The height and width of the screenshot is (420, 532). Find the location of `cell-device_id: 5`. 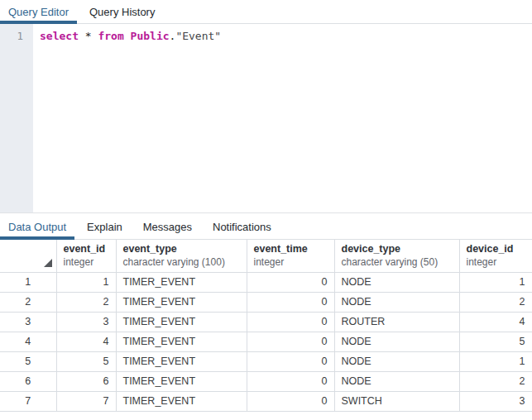

cell-device_id: 5 is located at coordinates (496, 341).